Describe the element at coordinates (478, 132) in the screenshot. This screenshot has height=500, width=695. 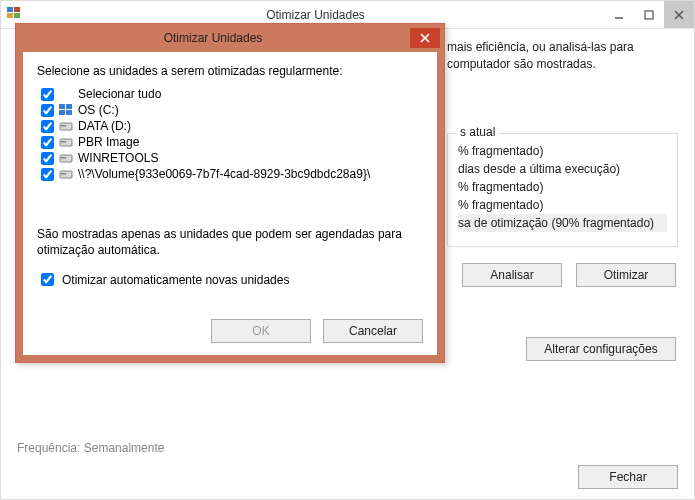
I see `status-header: s atual` at that location.